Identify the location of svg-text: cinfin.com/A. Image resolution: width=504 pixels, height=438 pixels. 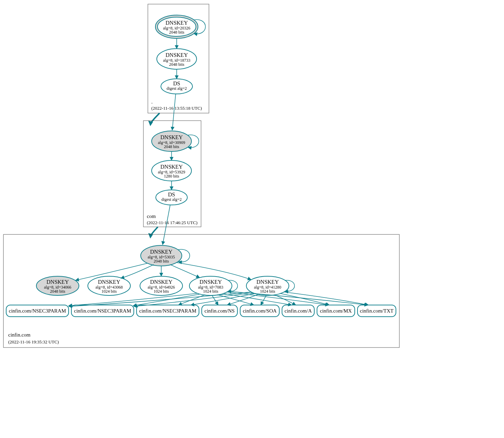
(298, 311).